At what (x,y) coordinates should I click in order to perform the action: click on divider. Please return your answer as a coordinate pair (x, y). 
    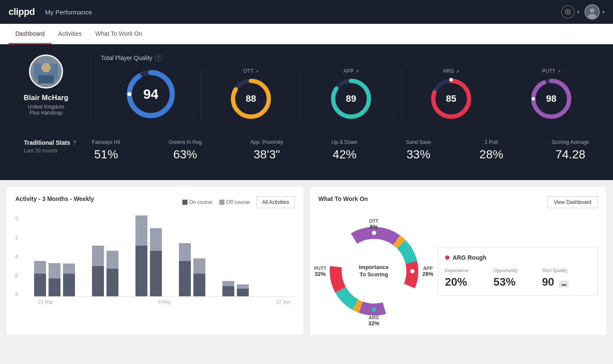
    Looking at the image, I should click on (90, 87).